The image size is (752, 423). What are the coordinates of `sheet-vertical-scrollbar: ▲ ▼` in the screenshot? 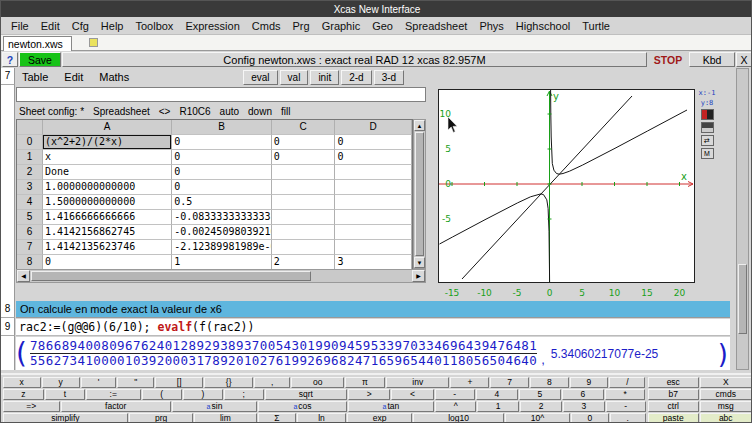 It's located at (420, 194).